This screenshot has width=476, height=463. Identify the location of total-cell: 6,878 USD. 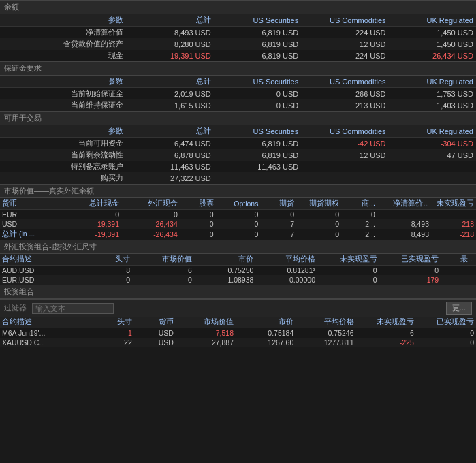
(170, 155).